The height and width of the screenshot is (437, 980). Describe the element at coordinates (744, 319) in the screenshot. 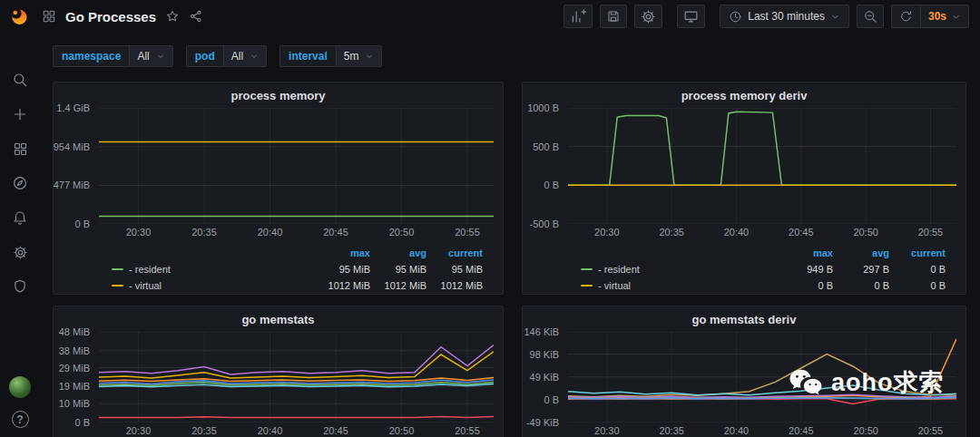

I see `panel-title: go memstats deriv` at that location.